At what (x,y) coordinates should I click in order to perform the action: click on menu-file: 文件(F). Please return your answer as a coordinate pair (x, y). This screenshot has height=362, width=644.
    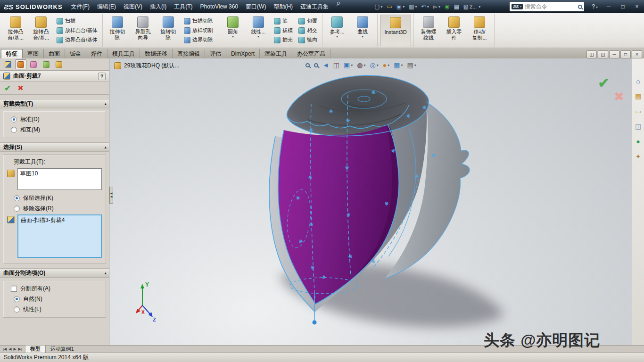
    Looking at the image, I should click on (80, 7).